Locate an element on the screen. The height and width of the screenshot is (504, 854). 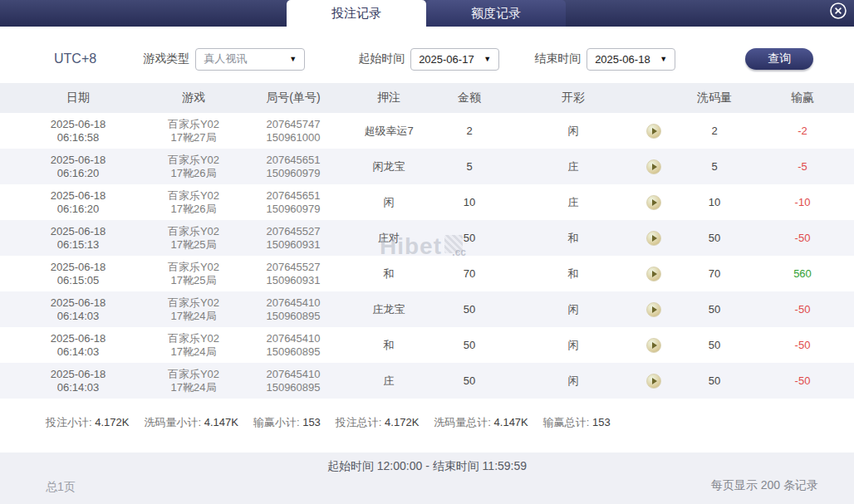
col-header-winloss: 输赢 is located at coordinates (802, 98).